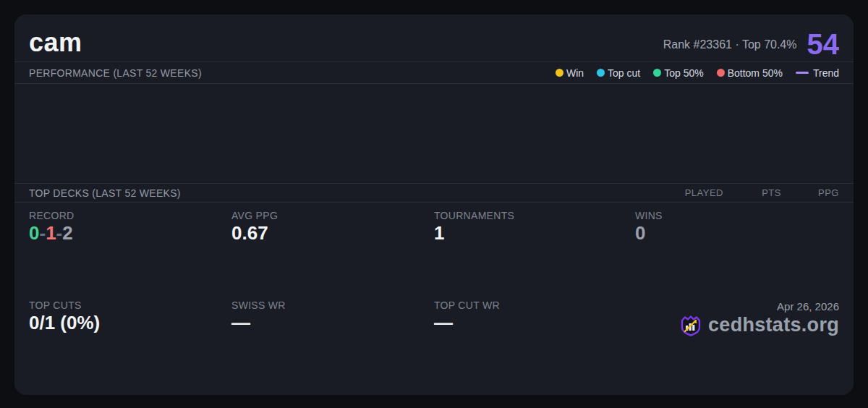  Describe the element at coordinates (751, 44) in the screenshot. I see `header-right: Rank #23361 · Top 70.4% 54` at that location.